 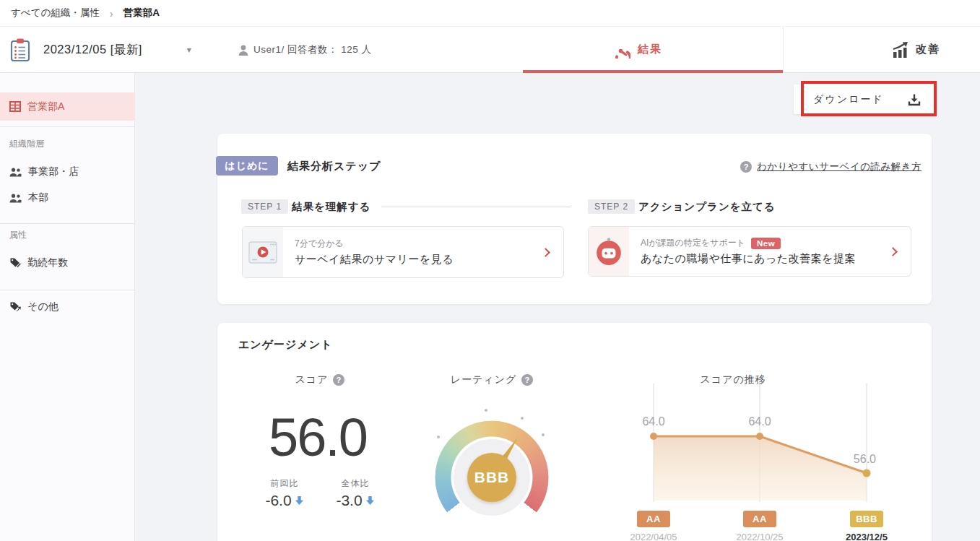 I want to click on tab-improve-label: 改善, so click(x=928, y=49).